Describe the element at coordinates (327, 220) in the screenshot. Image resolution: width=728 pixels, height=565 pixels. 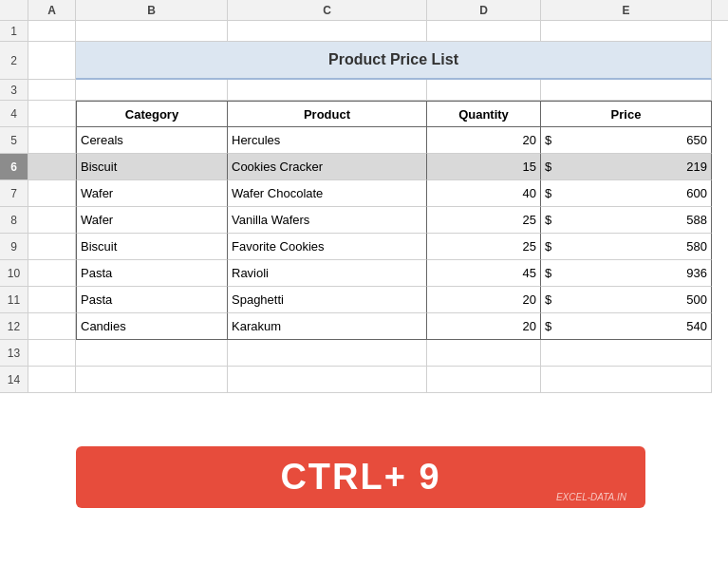
I see `cell-8c: Vanilla Wafers` at that location.